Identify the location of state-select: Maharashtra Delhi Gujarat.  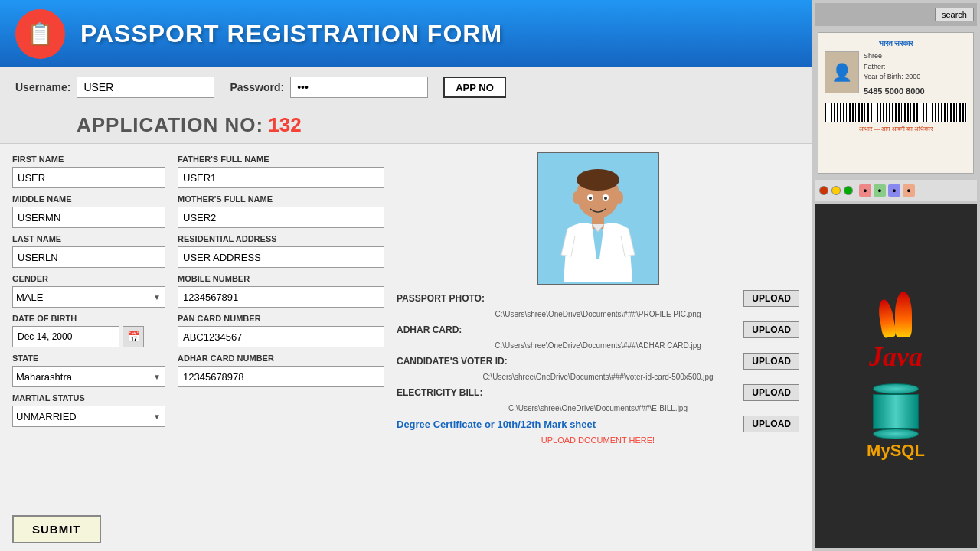
(89, 377).